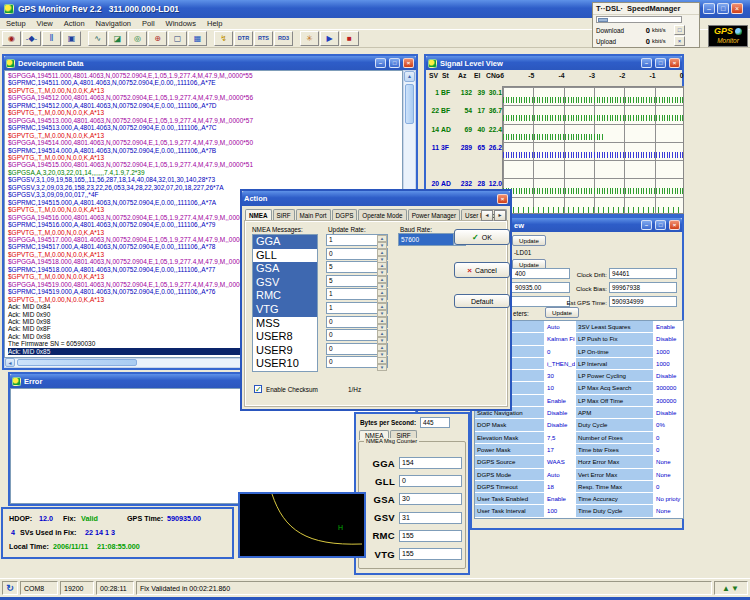  I want to click on nmea-line: $GPRMC,194513.000,A,4801.4063,N,00752.09…, so click(205, 128).